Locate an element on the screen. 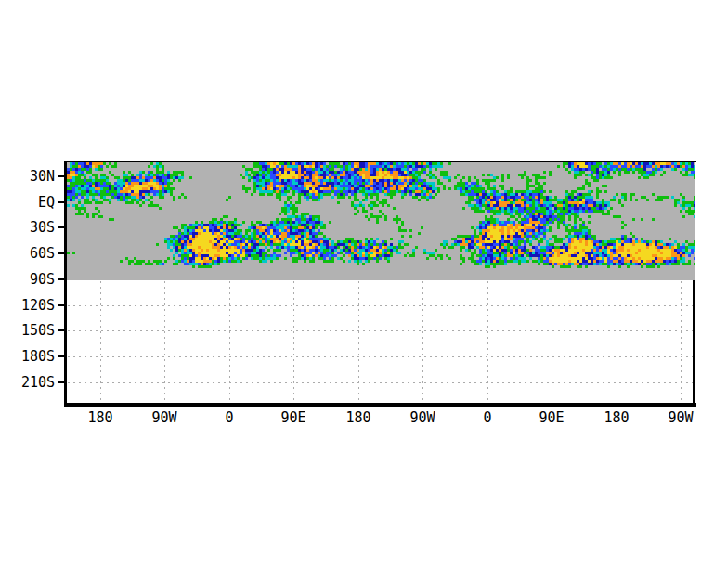 Image resolution: width=728 pixels, height=568 pixels. y-axis-tick-label: 90S is located at coordinates (28, 279).